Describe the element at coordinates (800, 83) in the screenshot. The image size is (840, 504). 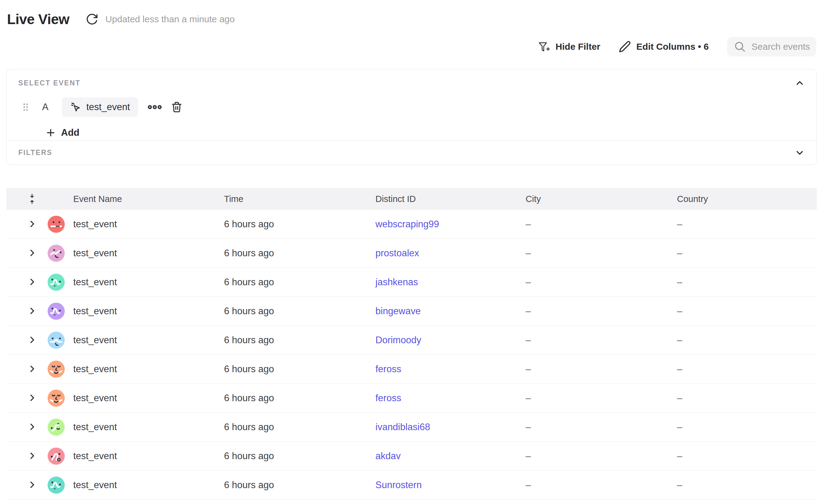
I see `collapse-section-button` at that location.